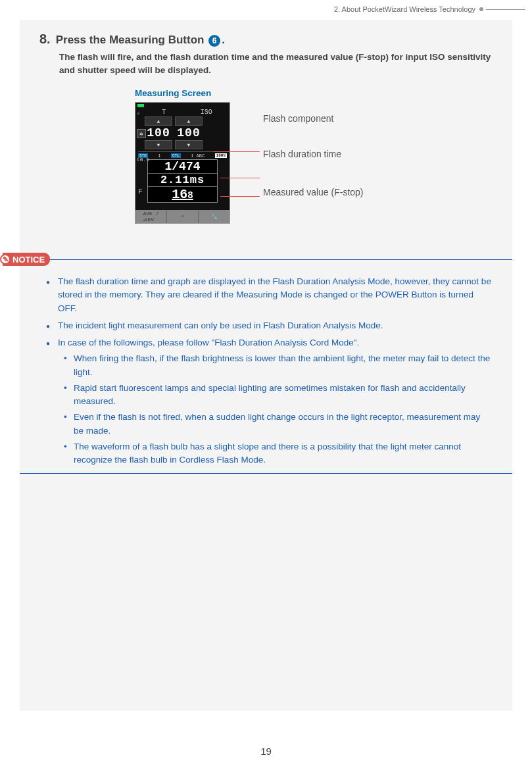 The image size is (532, 766). I want to click on iso-value: 100, so click(189, 133).